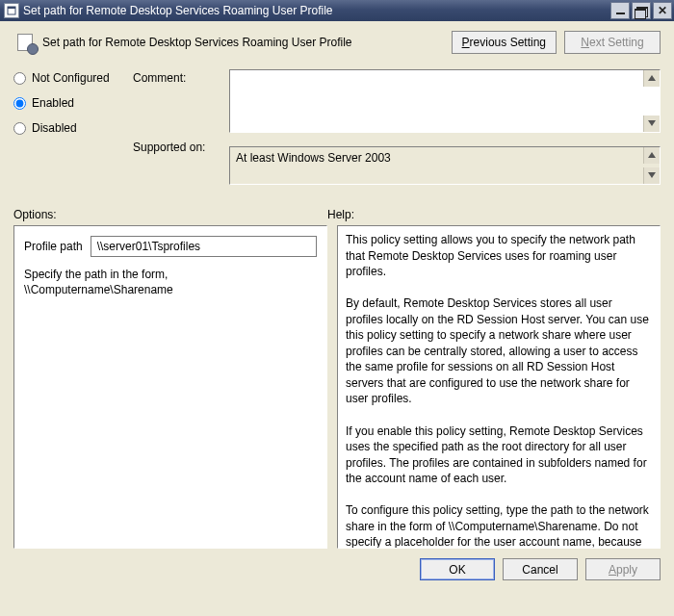  I want to click on radio-disabled, so click(19, 129).